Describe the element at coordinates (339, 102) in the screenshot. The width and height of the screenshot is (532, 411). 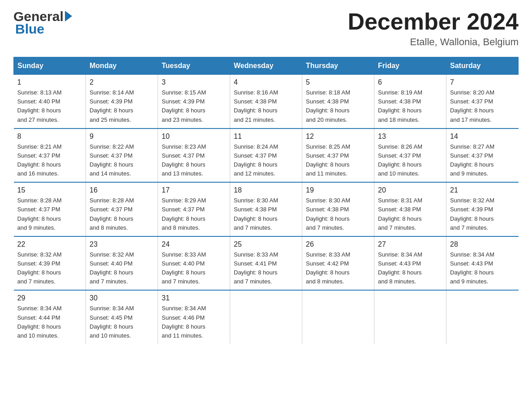
I see `calendar-day-cell: 5Sunrise: 8:18 AM Sunset: 4:38 PM Daylig…` at that location.